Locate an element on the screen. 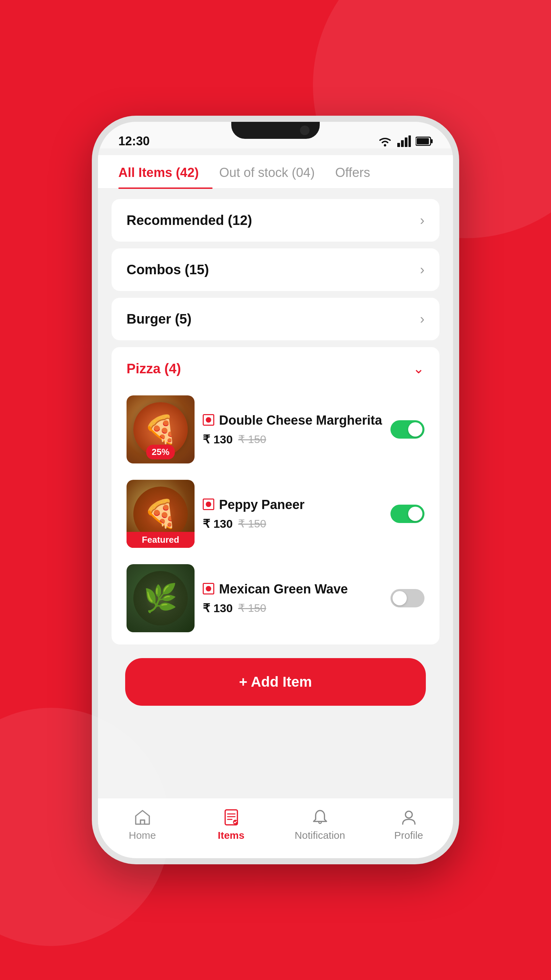 Image resolution: width=551 pixels, height=980 pixels. category-pizza-label: Pizza (4) is located at coordinates (154, 369).